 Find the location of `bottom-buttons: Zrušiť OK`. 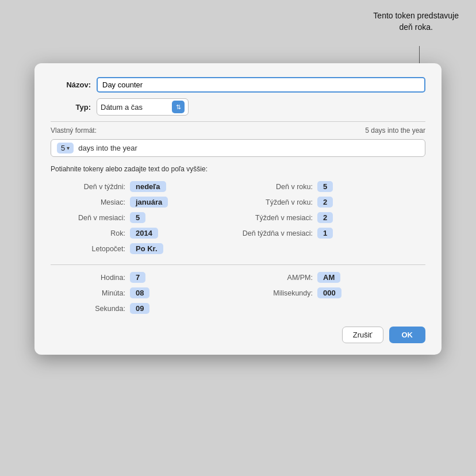

bottom-buttons: Zrušiť OK is located at coordinates (238, 335).